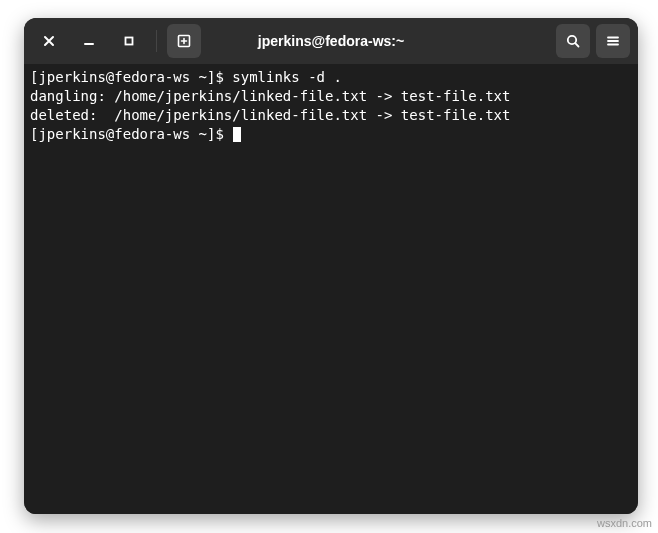 The height and width of the screenshot is (533, 658). Describe the element at coordinates (156, 41) in the screenshot. I see `divider` at that location.